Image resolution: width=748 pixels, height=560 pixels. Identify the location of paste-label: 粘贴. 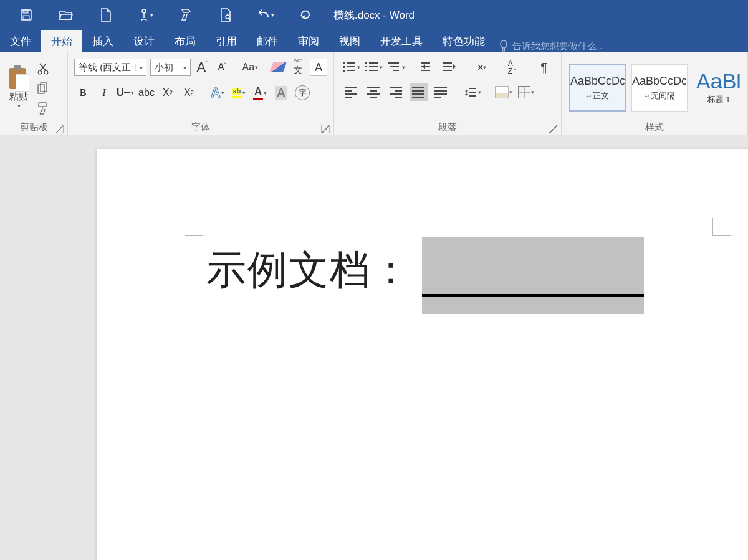
(19, 97).